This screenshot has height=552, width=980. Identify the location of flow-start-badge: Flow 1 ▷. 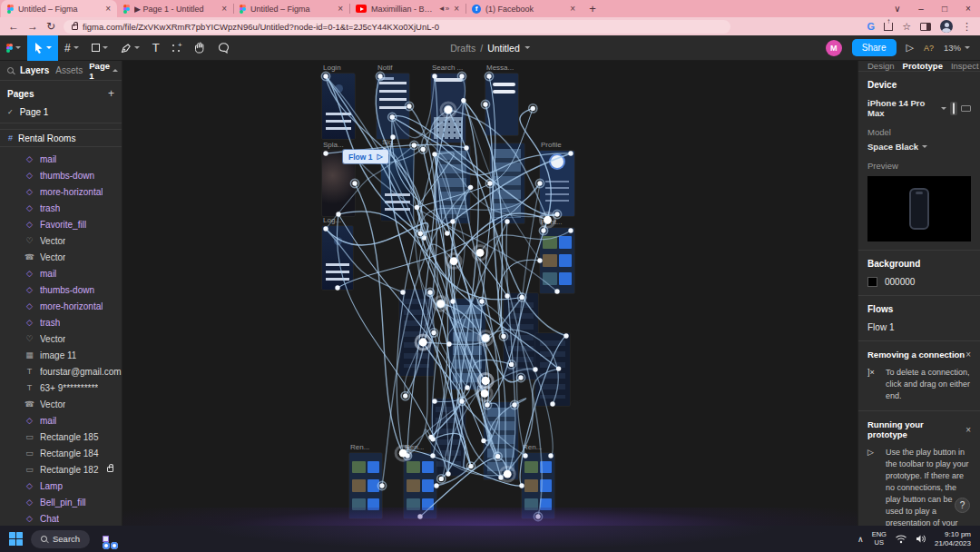
(366, 156).